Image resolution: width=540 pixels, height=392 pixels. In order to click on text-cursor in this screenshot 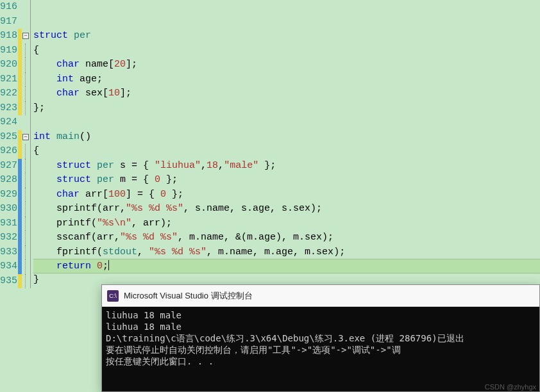, I will do `click(109, 265)`.